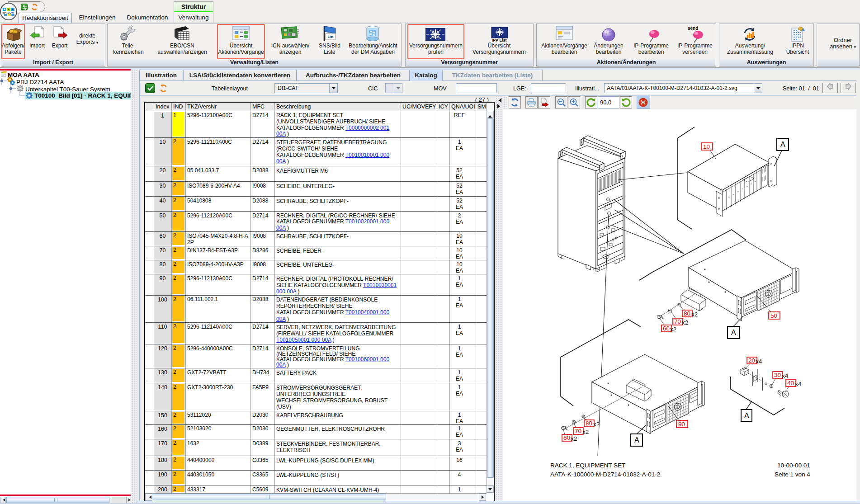  I want to click on svg-text: 30, so click(778, 375).